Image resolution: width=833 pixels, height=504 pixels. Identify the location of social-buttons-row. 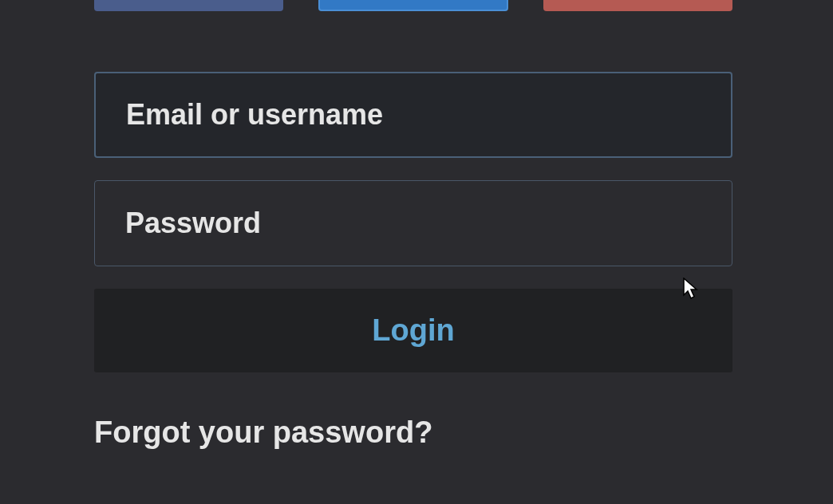
(413, 6).